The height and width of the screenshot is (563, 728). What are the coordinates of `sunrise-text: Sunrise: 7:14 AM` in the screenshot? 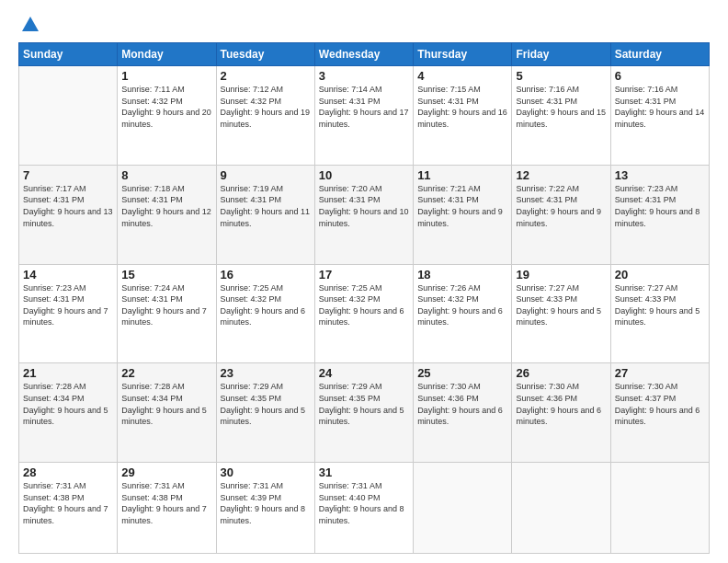 It's located at (364, 90).